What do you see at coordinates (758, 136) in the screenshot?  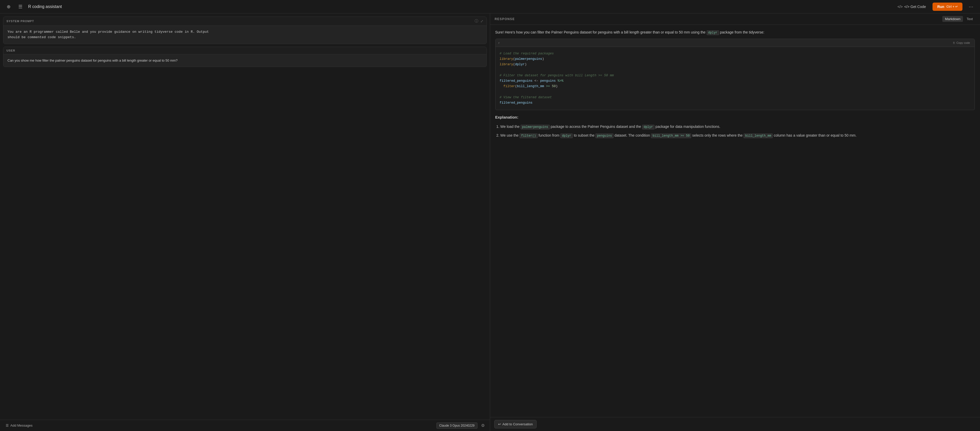 I see `bill-length-ref: bill_length_mm` at bounding box center [758, 136].